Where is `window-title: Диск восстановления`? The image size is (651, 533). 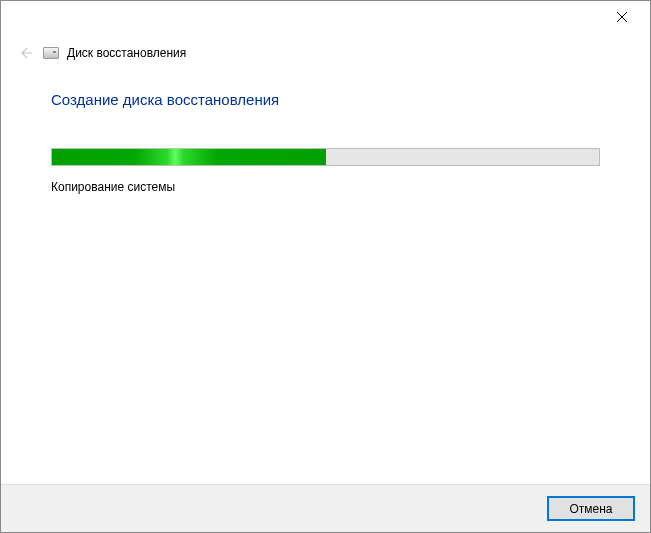 window-title: Диск восстановления is located at coordinates (126, 53).